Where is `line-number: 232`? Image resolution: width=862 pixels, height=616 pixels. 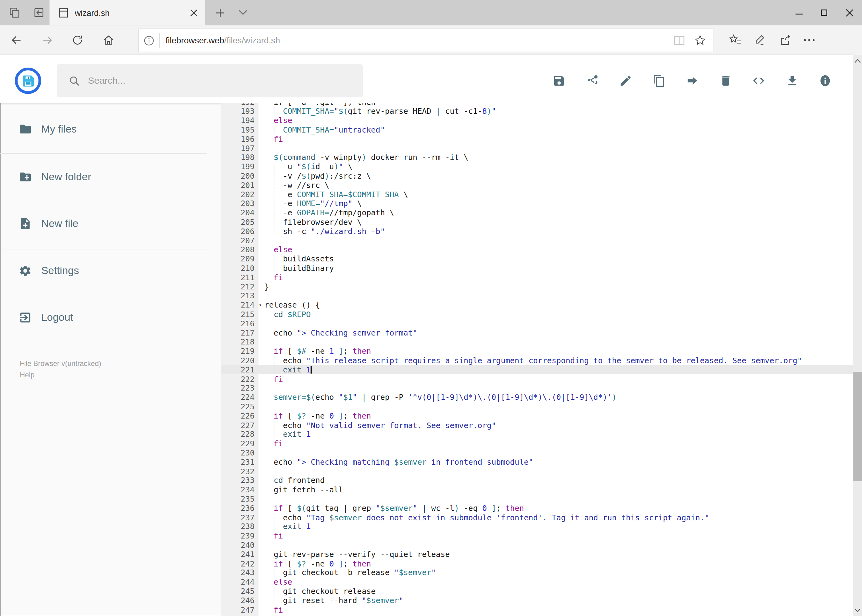 line-number: 232 is located at coordinates (240, 471).